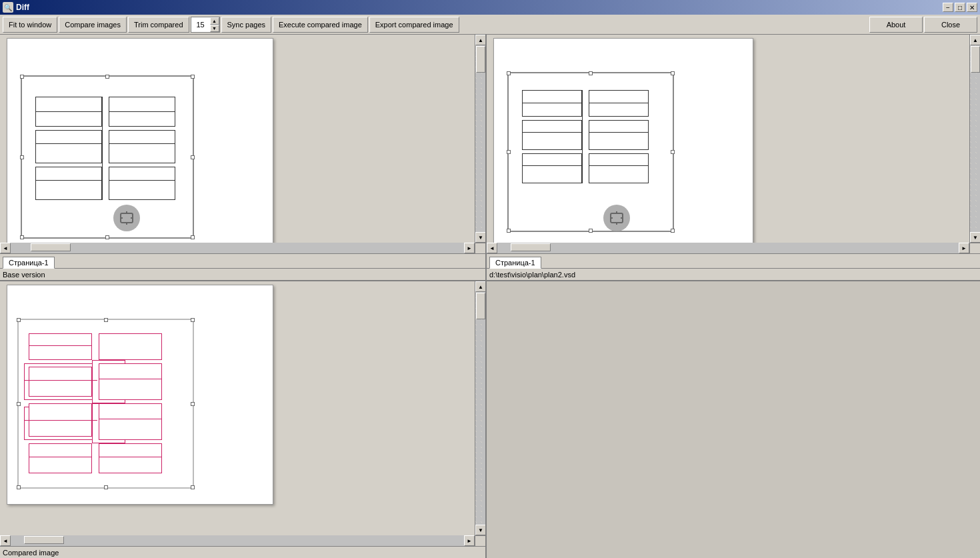  What do you see at coordinates (972, 7) in the screenshot?
I see `close-title-button: ✕` at bounding box center [972, 7].